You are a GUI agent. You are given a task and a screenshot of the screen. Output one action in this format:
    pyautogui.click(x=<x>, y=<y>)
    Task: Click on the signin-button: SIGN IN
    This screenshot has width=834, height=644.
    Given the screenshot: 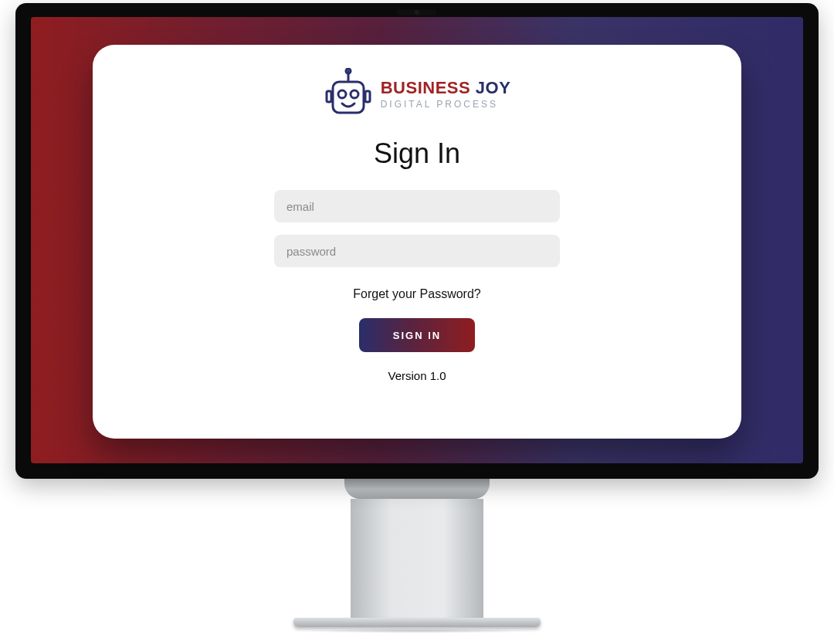 What is the action you would take?
    pyautogui.click(x=417, y=335)
    